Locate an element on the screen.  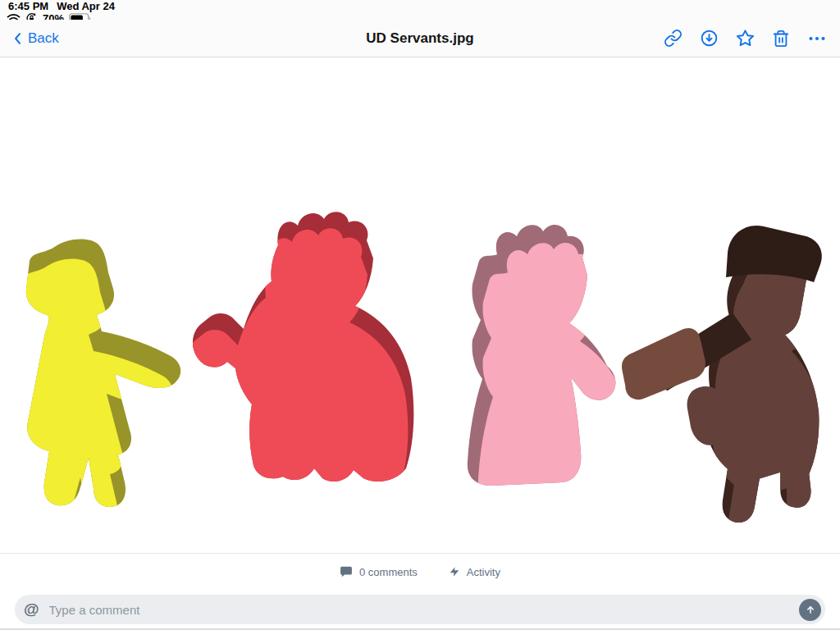
meeple-figure-yellow is located at coordinates (102, 373).